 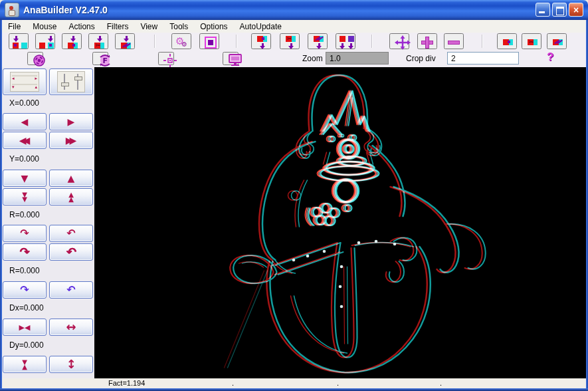 What do you see at coordinates (260, 27) in the screenshot?
I see `menu-autoupdate: AutoUpdate` at bounding box center [260, 27].